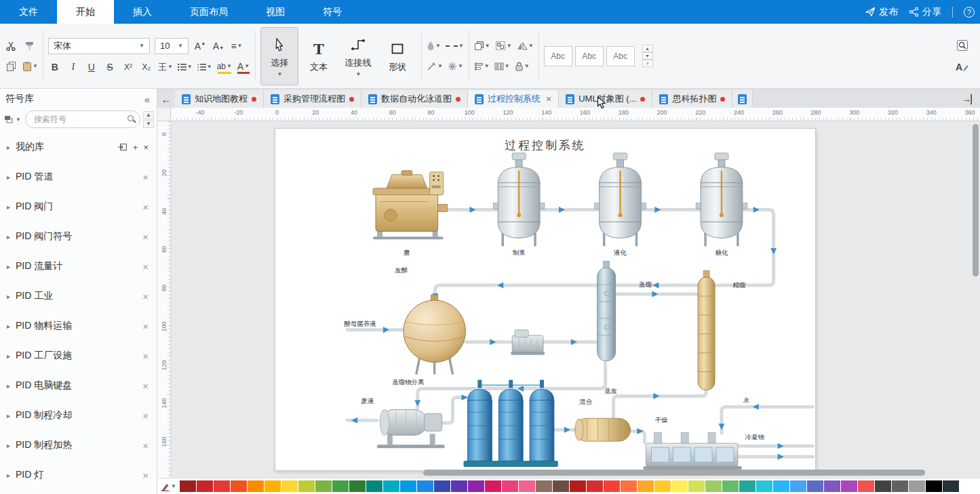 The height and width of the screenshot is (494, 980). Describe the element at coordinates (79, 356) in the screenshot. I see `library-item: ▸PID 工厂设施×` at that location.